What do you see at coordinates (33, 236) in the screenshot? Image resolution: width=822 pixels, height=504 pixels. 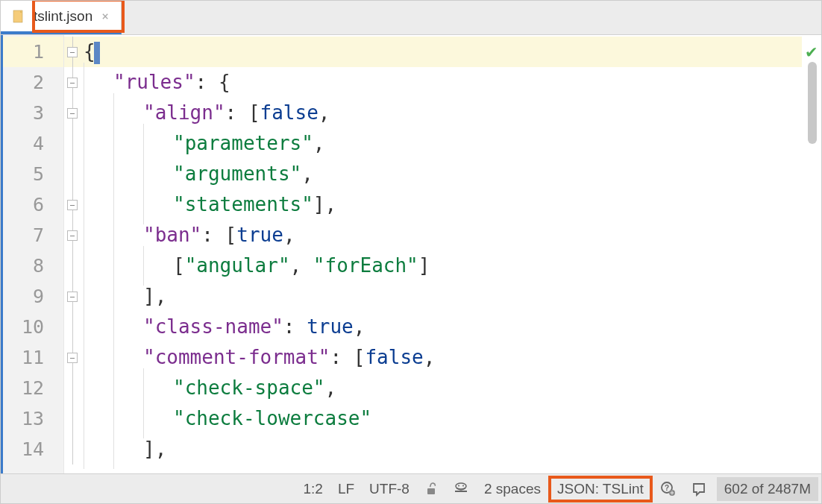 I see `line-number: 7` at bounding box center [33, 236].